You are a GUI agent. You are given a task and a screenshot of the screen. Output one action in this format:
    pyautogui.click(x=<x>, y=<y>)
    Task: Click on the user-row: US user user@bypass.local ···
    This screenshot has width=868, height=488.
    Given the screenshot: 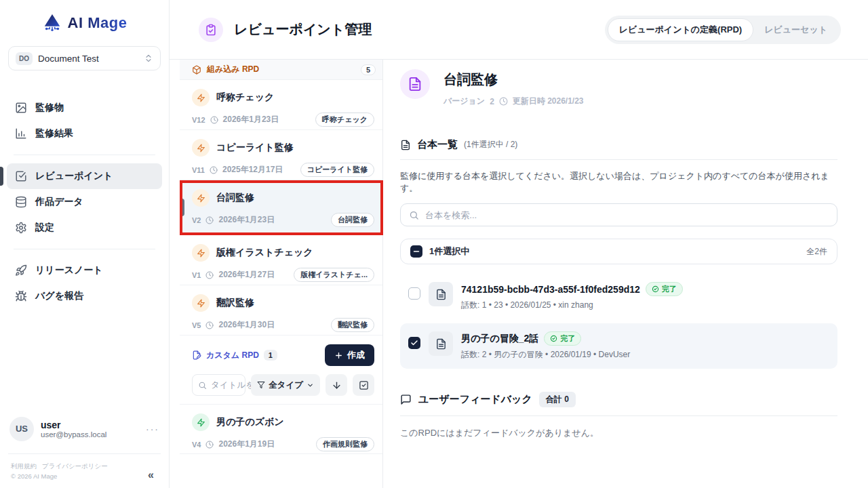 What is the action you would take?
    pyautogui.click(x=84, y=429)
    